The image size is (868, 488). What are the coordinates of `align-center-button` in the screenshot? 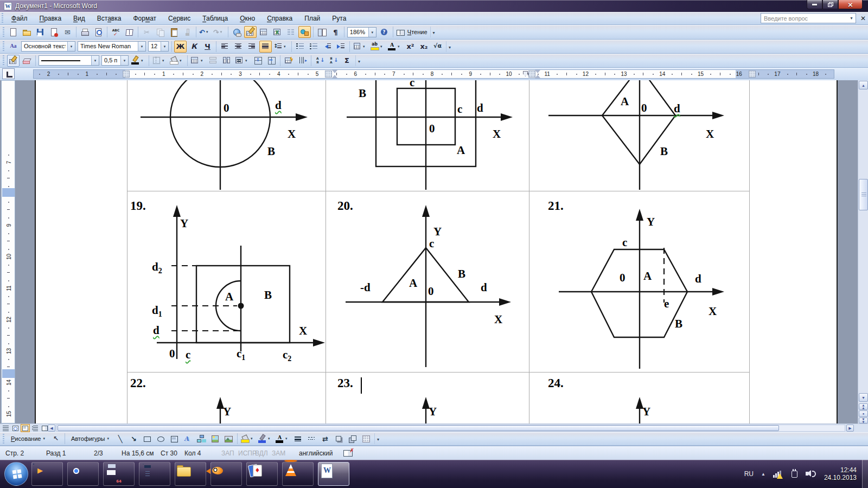 It's located at (239, 47).